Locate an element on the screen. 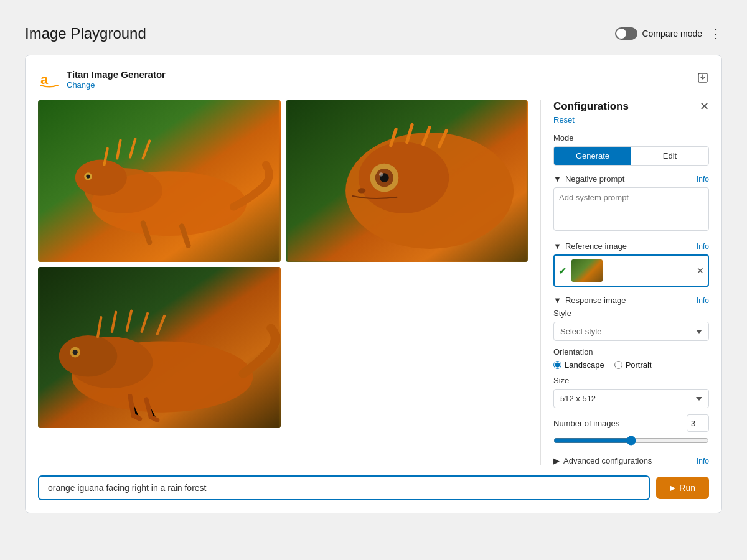 The image size is (747, 560). response-image-info: Info is located at coordinates (703, 301).